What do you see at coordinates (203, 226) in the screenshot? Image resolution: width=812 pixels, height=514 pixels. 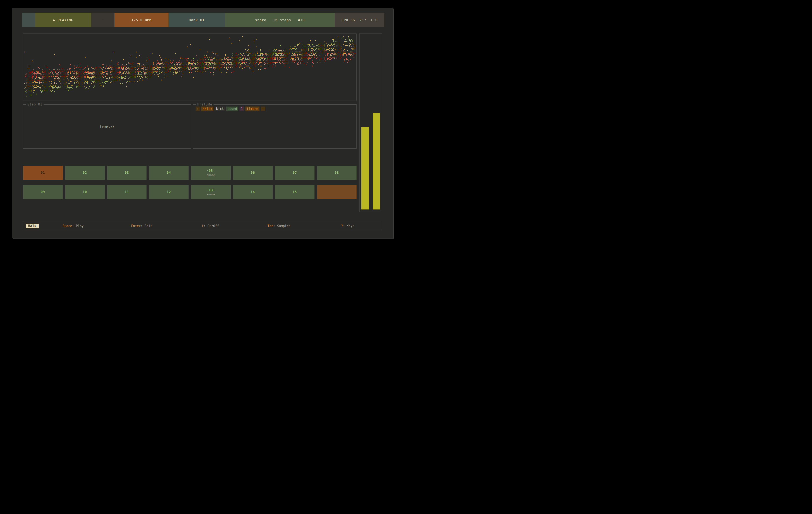 I see `status-shortcut-bar: MAIN Space: PlayEnter: Editt: On/OffTab:…` at bounding box center [203, 226].